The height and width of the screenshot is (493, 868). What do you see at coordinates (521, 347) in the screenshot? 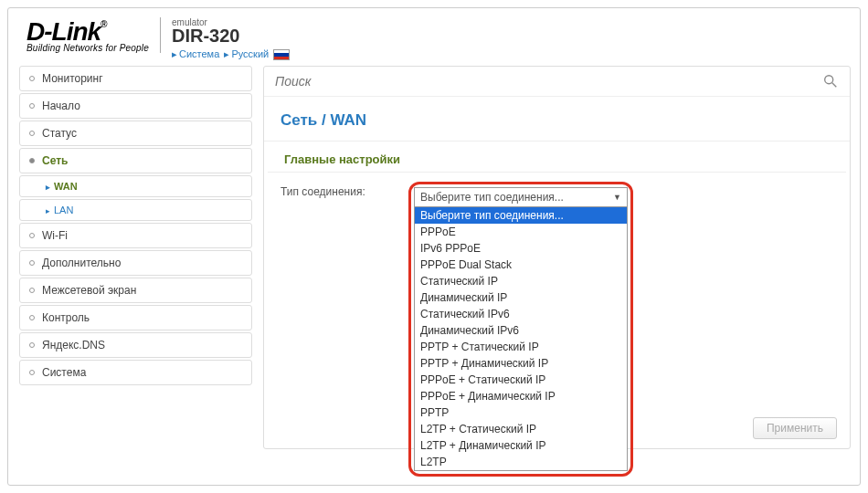
I see `dropdown-option: PPTP + Статический IP` at bounding box center [521, 347].